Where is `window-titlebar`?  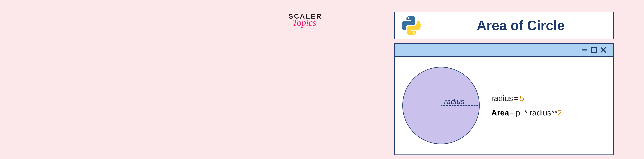 window-titlebar is located at coordinates (504, 50).